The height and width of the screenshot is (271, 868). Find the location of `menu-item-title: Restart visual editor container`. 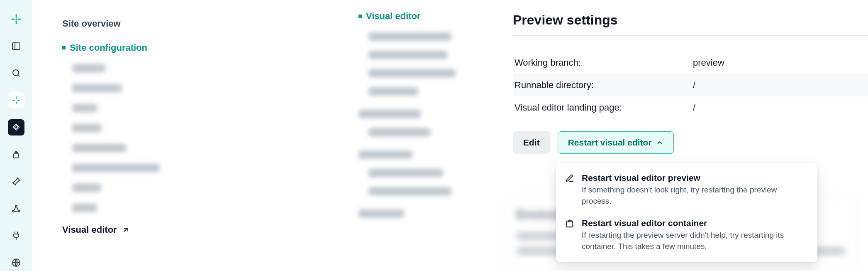

menu-item-title: Restart visual editor container is located at coordinates (695, 223).